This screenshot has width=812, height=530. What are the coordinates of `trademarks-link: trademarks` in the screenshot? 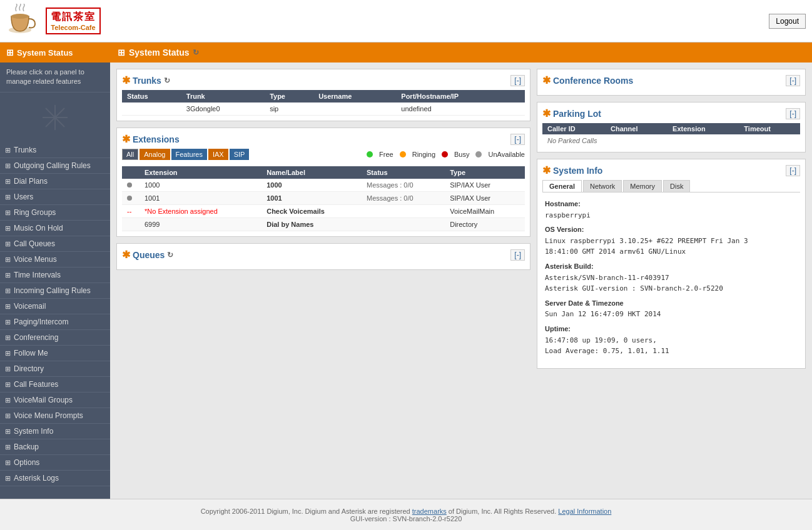 It's located at (429, 511).